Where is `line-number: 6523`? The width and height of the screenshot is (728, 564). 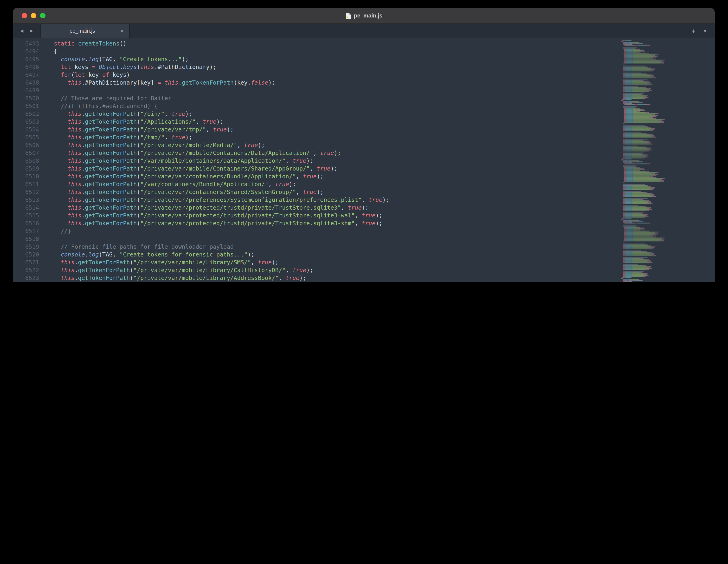
line-number: 6523 is located at coordinates (30, 278).